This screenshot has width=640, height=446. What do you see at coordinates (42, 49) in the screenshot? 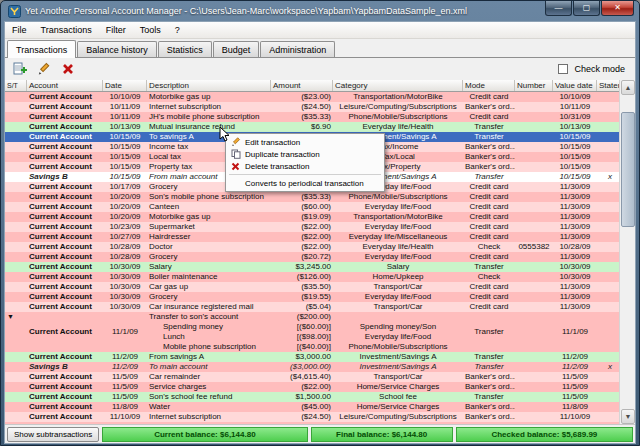
I see `tab-transactions: Transactions` at bounding box center [42, 49].